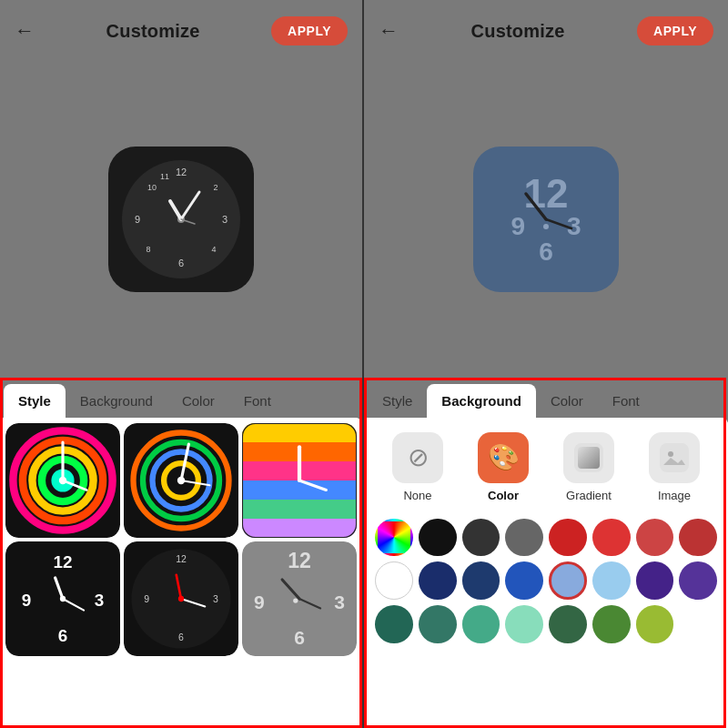 The height and width of the screenshot is (728, 728). What do you see at coordinates (309, 31) in the screenshot?
I see `left-apply-button: APPLY` at bounding box center [309, 31].